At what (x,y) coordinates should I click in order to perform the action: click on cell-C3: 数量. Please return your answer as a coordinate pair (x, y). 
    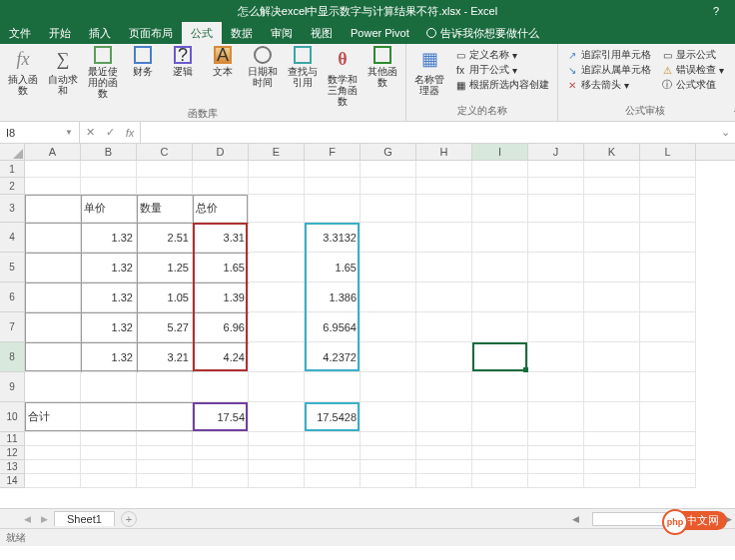
    Looking at the image, I should click on (165, 209).